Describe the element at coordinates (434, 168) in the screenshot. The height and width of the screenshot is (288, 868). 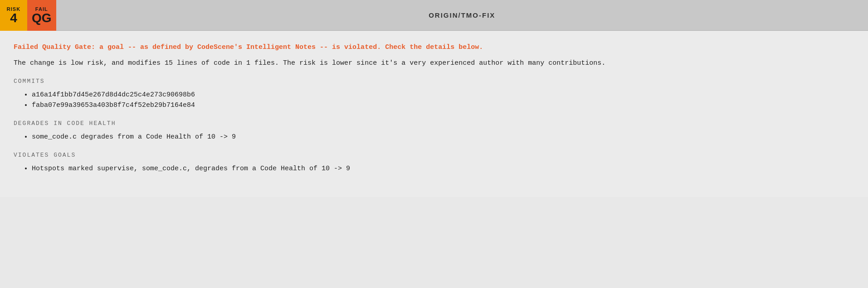
I see `violates-list: Hotspots marked supervise, some_code.c, …` at that location.